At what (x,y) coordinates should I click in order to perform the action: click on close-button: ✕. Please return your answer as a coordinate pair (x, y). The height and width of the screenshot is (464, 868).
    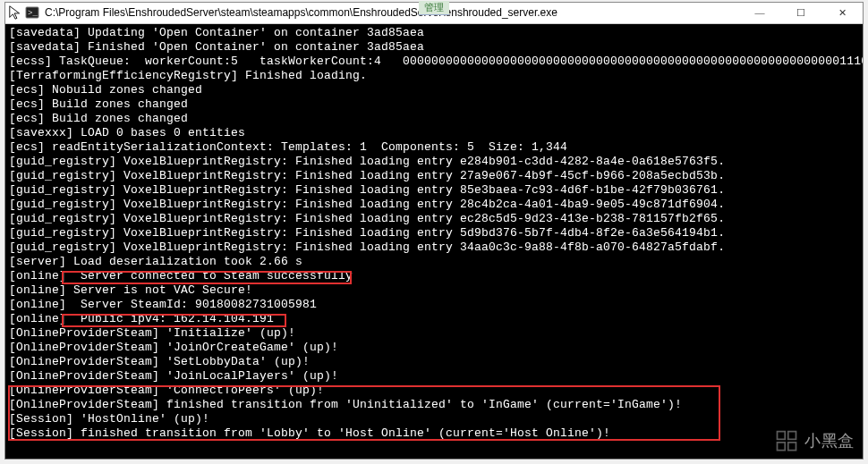
    Looking at the image, I should click on (842, 13).